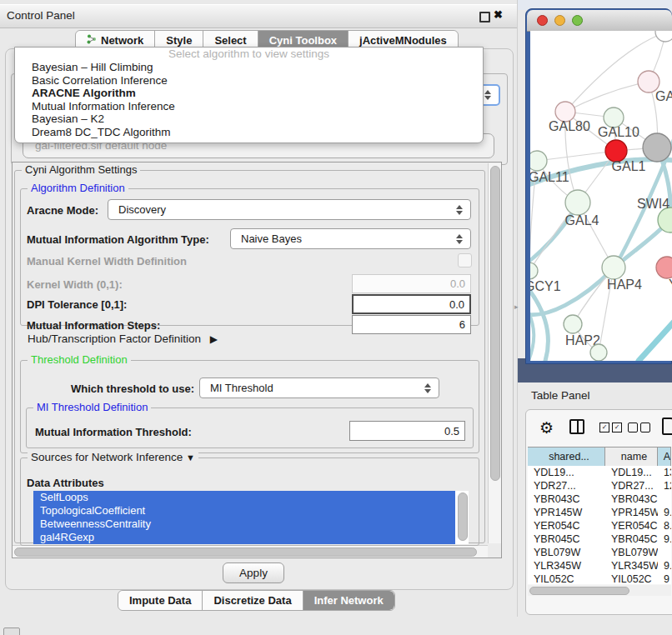  What do you see at coordinates (629, 167) in the screenshot?
I see `node-label: GAL1` at bounding box center [629, 167].